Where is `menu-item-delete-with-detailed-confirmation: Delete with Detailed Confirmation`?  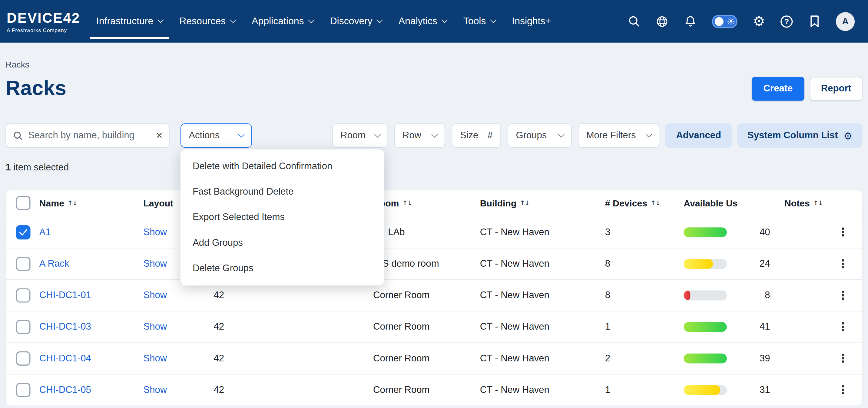 menu-item-delete-with-detailed-confirmation: Delete with Detailed Confirmation is located at coordinates (282, 166).